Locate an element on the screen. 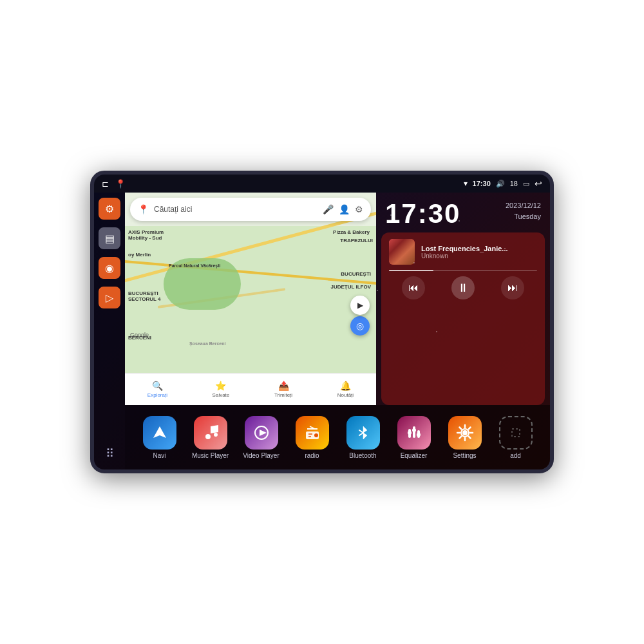  clock-area: 17:30 2023/12/12 Tuesday is located at coordinates (463, 213).